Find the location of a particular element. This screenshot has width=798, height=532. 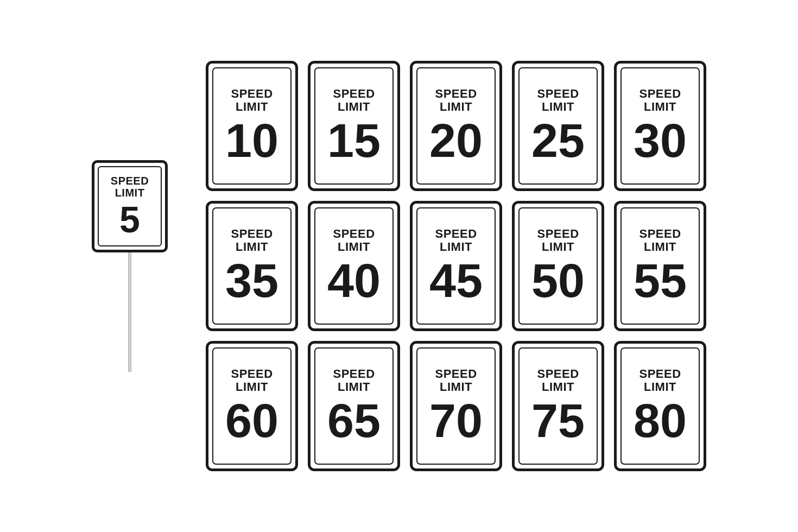

sign-label-15: SPEEDLIMIT is located at coordinates (354, 100).